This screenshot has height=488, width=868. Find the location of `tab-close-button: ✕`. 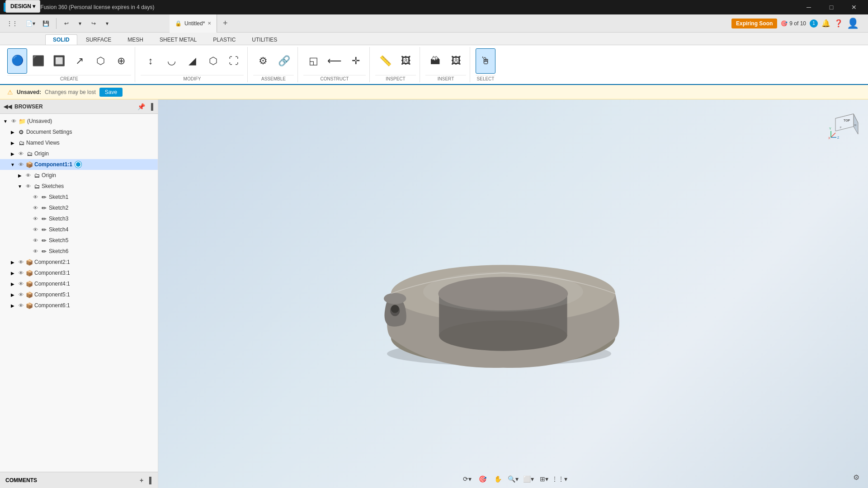

tab-close-button: ✕ is located at coordinates (209, 23).